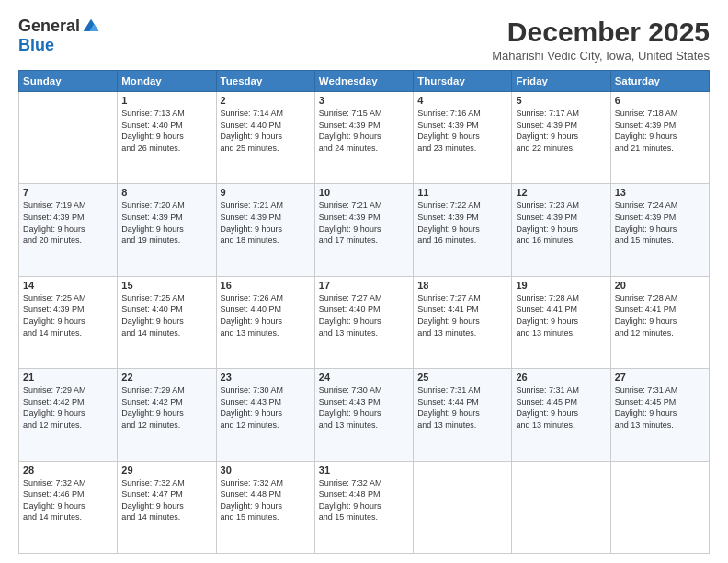  Describe the element at coordinates (167, 81) in the screenshot. I see `weekday-header-monday: Monday` at that location.